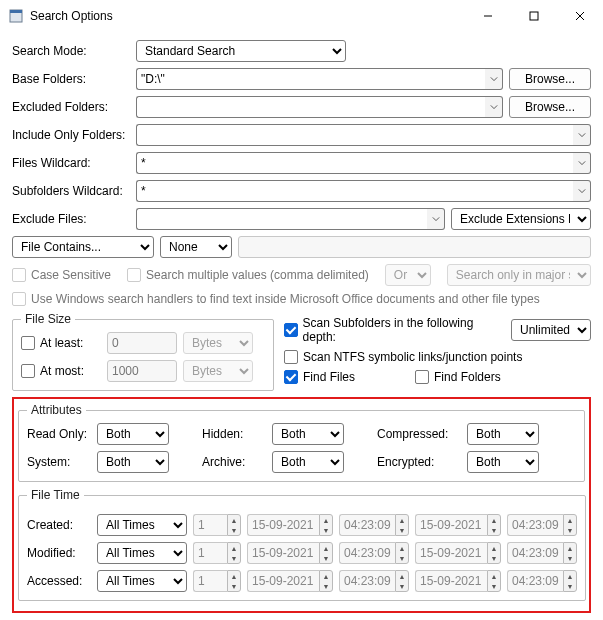  What do you see at coordinates (521, 219) in the screenshot?
I see `exclude-extensions-select: Exclude Extensions List` at bounding box center [521, 219].